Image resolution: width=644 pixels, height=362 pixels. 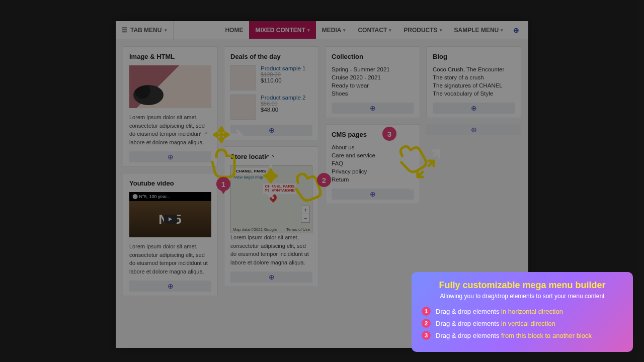 What do you see at coordinates (170, 234) in the screenshot?
I see `card-youtube-video: Youtube video⚪ N°5, 100 year...⋮N°5Lorem…` at bounding box center [170, 234].